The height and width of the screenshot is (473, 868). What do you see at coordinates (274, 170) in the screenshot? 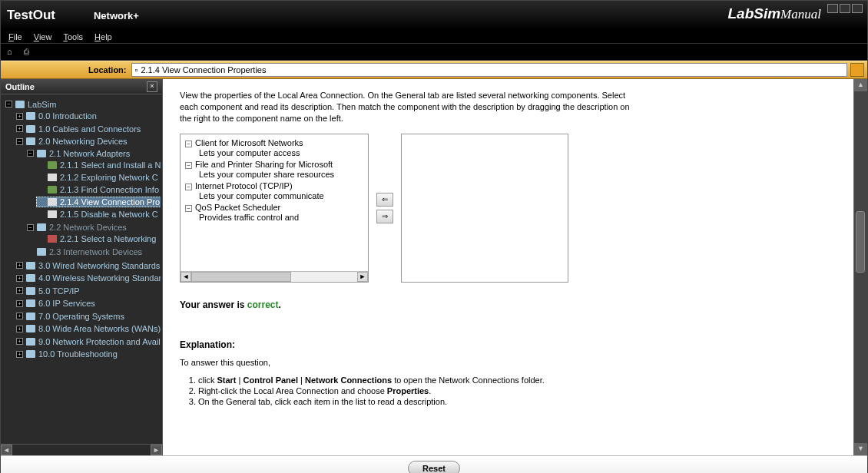
I see `match-item: −File and Printer Sharing for MicrosoftL…` at bounding box center [274, 170].